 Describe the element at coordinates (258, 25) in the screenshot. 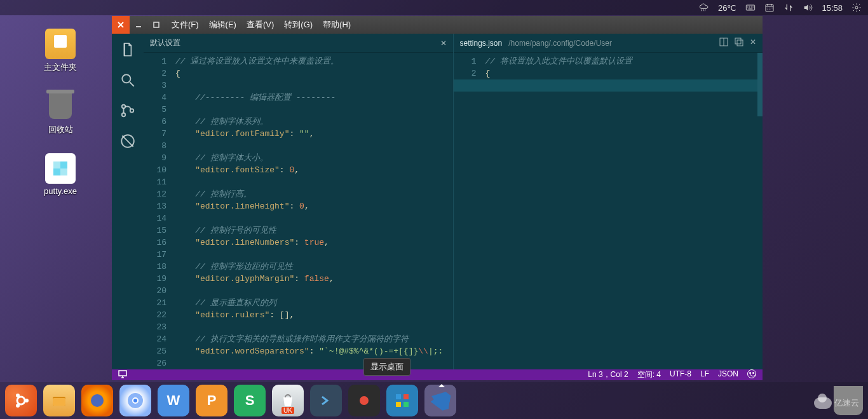

I see `menubar: 文件(F) 编辑(E) 查看(V) 转到(G) 帮助(H)` at that location.